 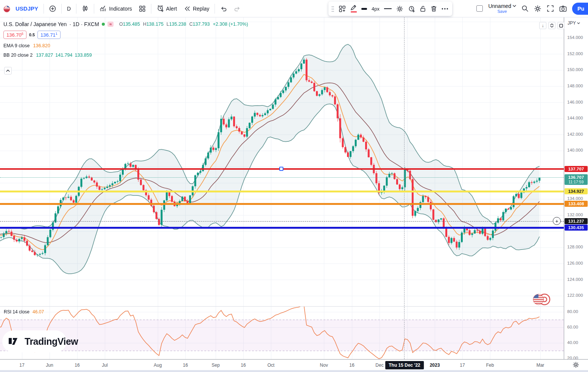 What do you see at coordinates (333, 9) in the screenshot?
I see `drag-handle` at bounding box center [333, 9].